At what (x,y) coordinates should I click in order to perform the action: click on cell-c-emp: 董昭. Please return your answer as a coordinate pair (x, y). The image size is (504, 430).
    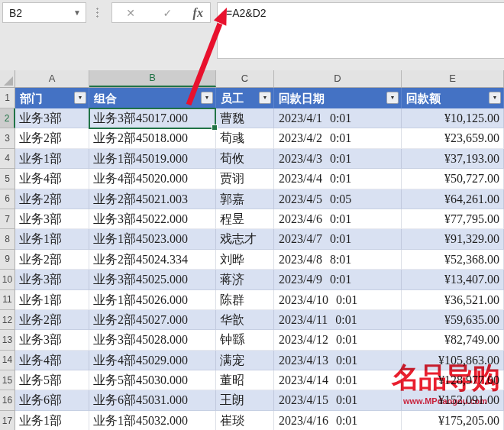
    Looking at the image, I should click on (245, 380).